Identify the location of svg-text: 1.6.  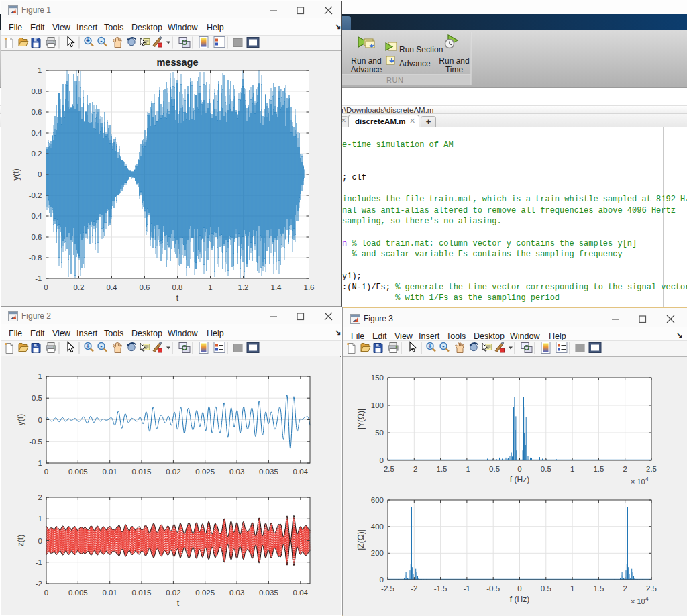
(309, 287).